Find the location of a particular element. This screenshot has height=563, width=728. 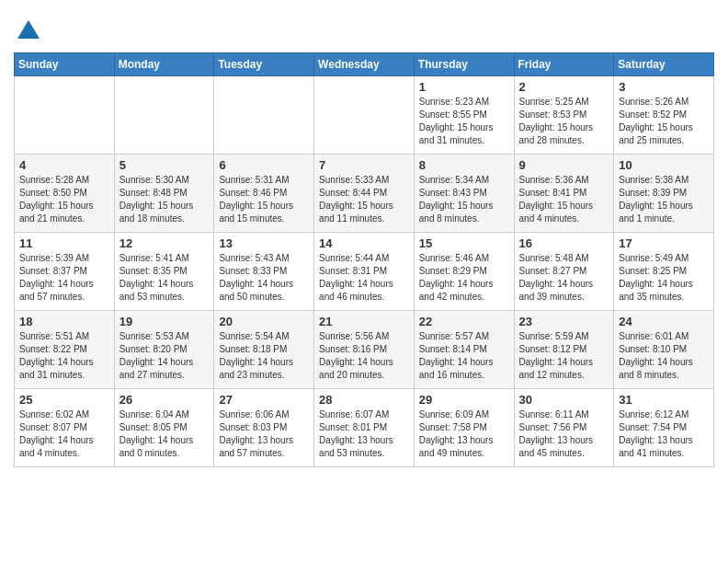

day-number: 1 is located at coordinates (464, 86).